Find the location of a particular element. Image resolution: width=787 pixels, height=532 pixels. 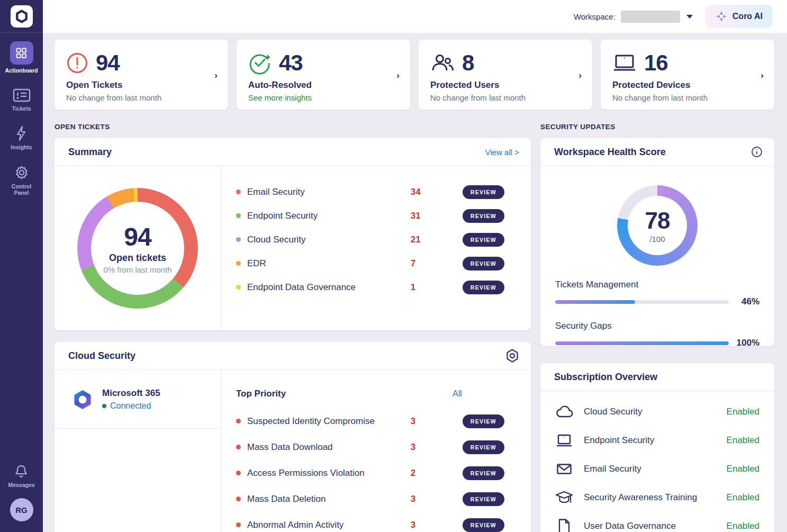

subscription-row: Endpoint Security Enabled is located at coordinates (657, 440).